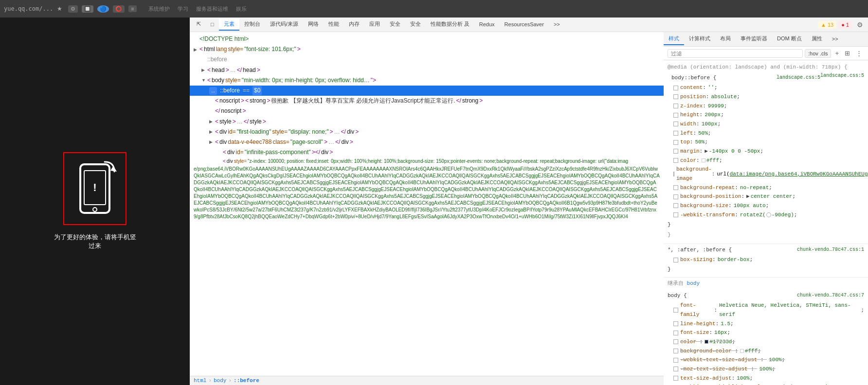 The height and width of the screenshot is (385, 868). I want to click on dt-tab-more: >>, so click(557, 25).